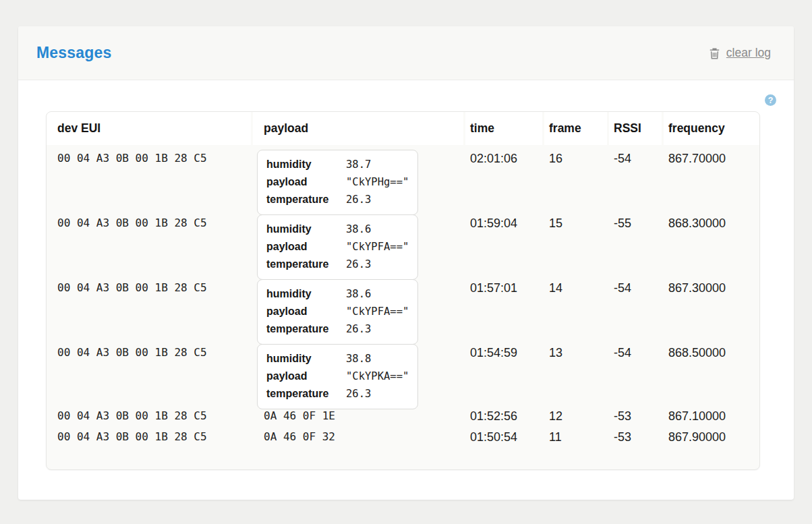 Image resolution: width=812 pixels, height=524 pixels. What do you see at coordinates (337, 165) in the screenshot?
I see `payload-field: humidity 38.7` at bounding box center [337, 165].